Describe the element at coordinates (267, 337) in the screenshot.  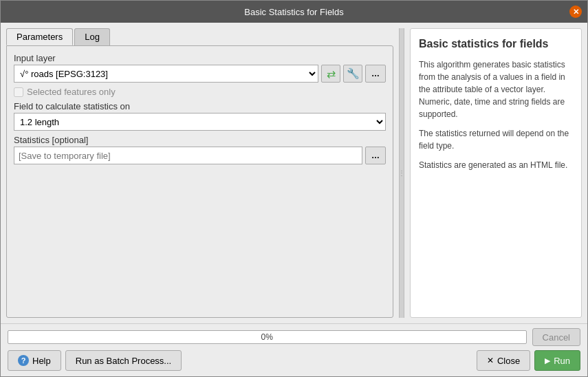
I see `progress-label: 0%` at that location.